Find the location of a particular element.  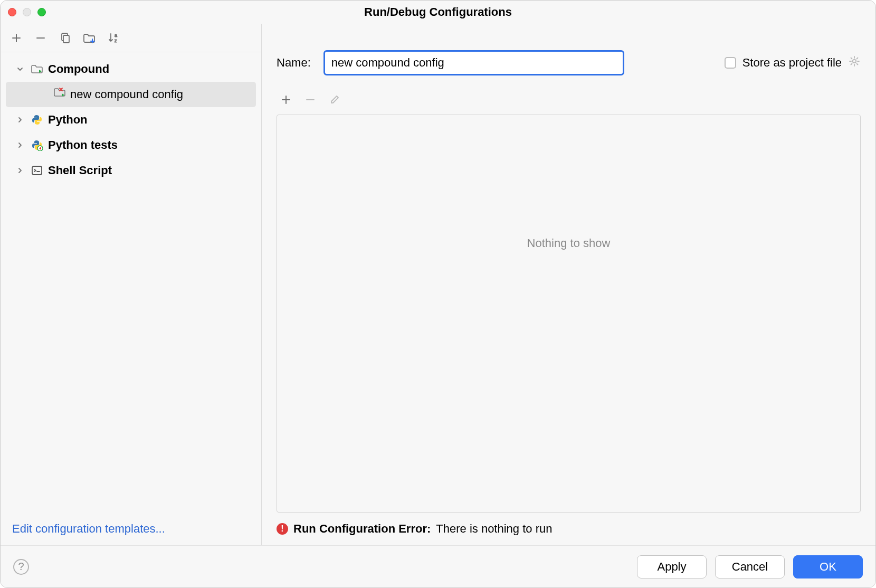

tree-node-label: Python is located at coordinates (68, 120).